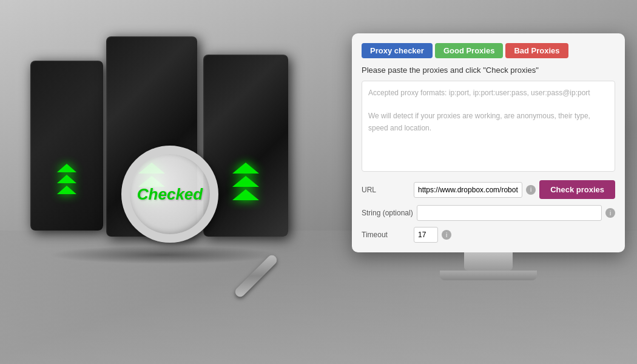 The height and width of the screenshot is (364, 637). Describe the element at coordinates (510, 213) in the screenshot. I see `string-input` at that location.